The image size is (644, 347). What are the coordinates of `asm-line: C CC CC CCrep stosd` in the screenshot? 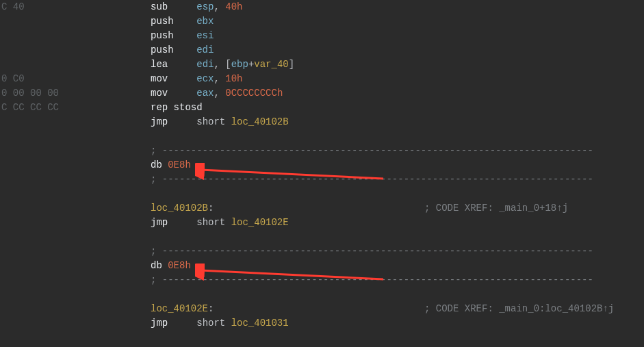 It's located at (322, 108).